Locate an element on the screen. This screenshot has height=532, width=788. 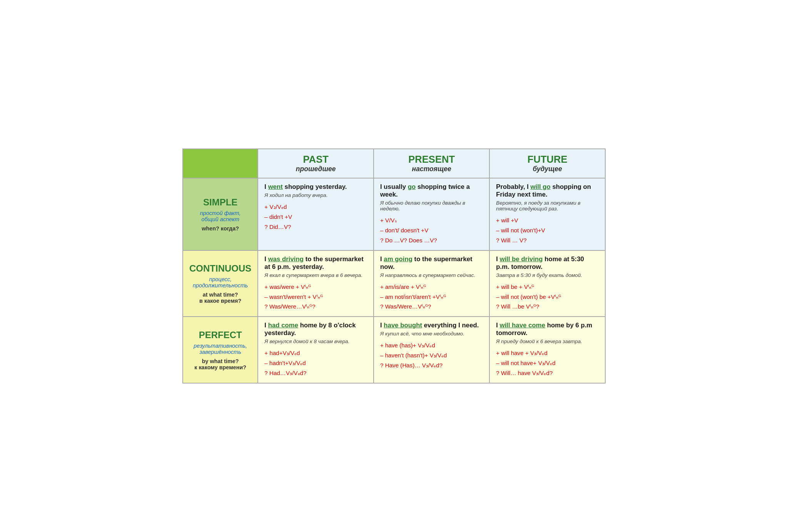
formula-line: + V/Vₛ is located at coordinates (432, 220).